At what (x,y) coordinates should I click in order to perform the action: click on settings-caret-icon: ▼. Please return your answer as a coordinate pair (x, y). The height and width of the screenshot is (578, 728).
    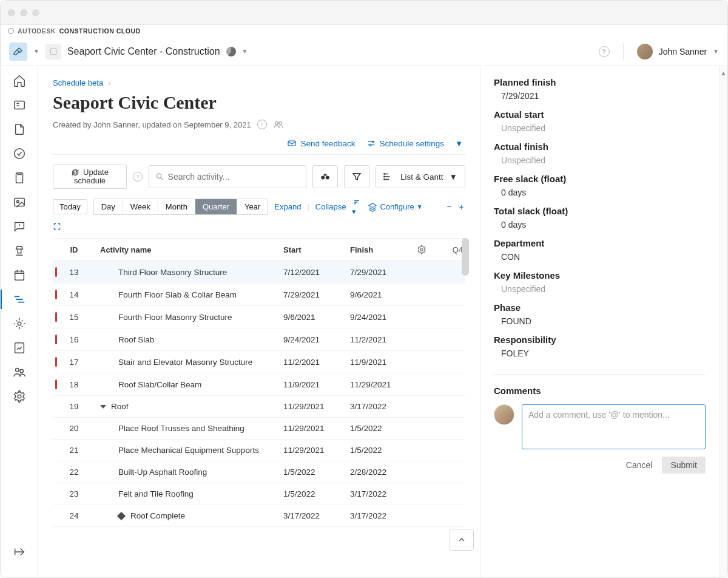
    Looking at the image, I should click on (459, 143).